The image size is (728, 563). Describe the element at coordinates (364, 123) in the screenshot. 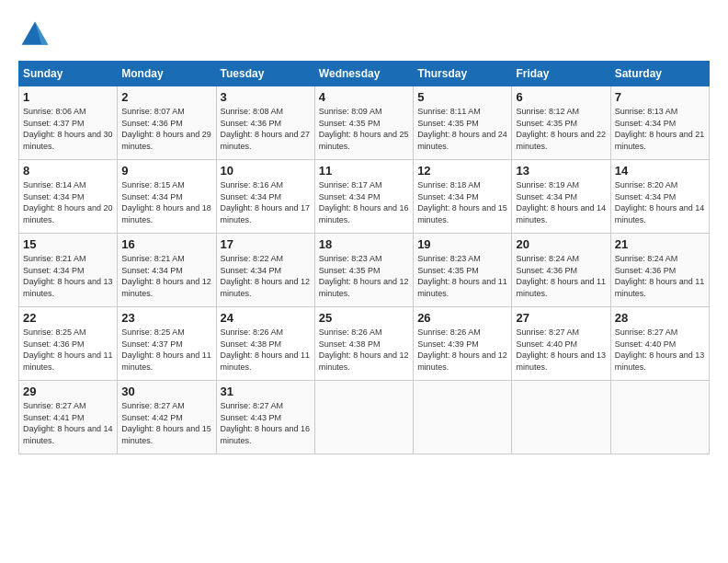

I see `calendar-week-1: 1 Sunrise: 8:06 AMSunset: 4:37 PMDayligh…` at that location.